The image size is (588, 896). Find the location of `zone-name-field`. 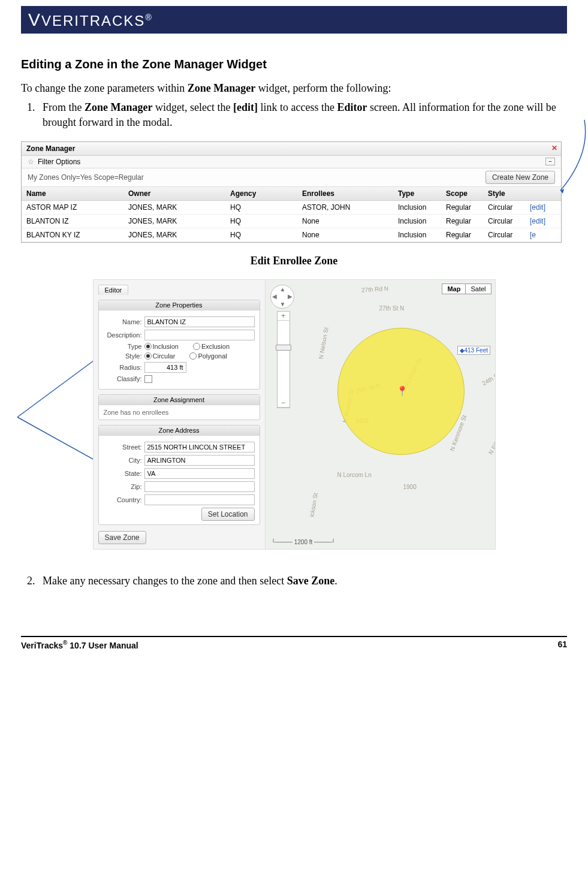

zone-name-field is located at coordinates (200, 322).